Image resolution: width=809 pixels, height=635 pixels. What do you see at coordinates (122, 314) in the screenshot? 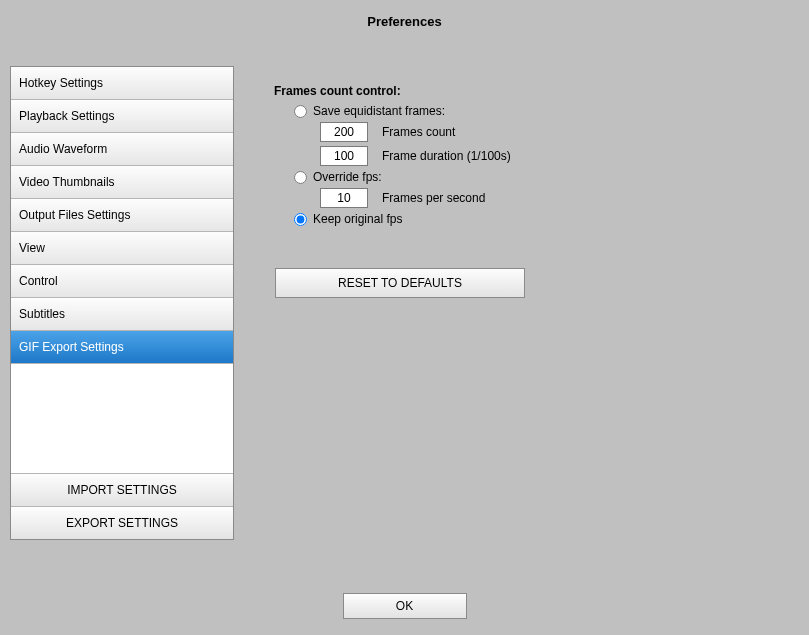
I see `sidebar-item-subtitles: Subtitles` at bounding box center [122, 314].